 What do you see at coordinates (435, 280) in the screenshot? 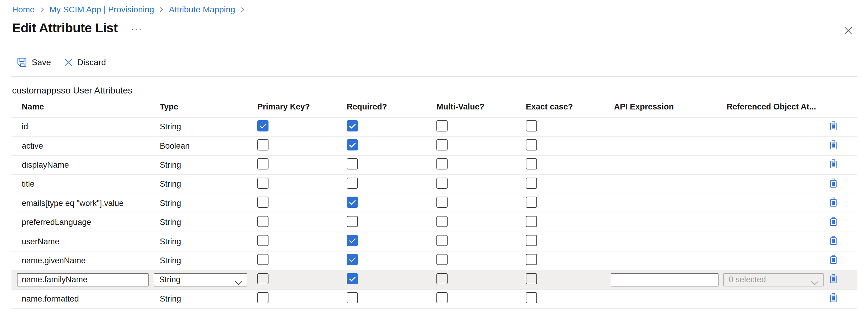
I see `table-row-editing: String 0 selected` at bounding box center [435, 280].